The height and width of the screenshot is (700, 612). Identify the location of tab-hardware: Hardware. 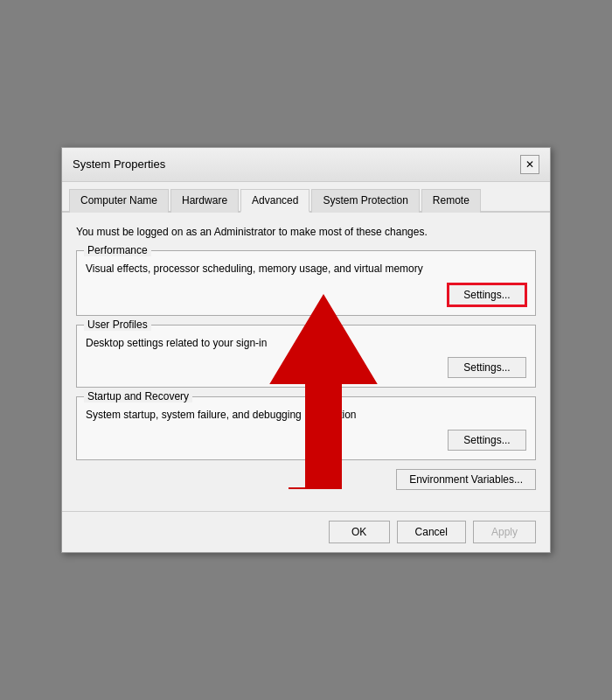
(205, 201).